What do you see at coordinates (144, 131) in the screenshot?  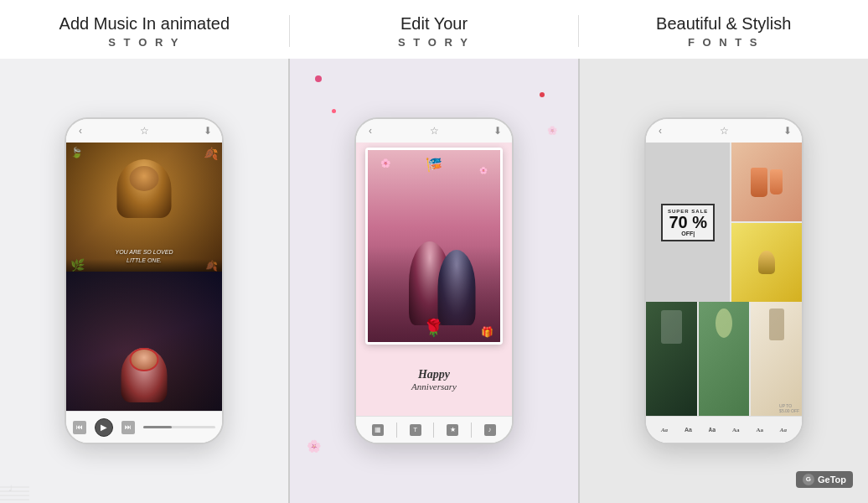 I see `phone-topbar-1: ‹ ☆ ⬇` at bounding box center [144, 131].